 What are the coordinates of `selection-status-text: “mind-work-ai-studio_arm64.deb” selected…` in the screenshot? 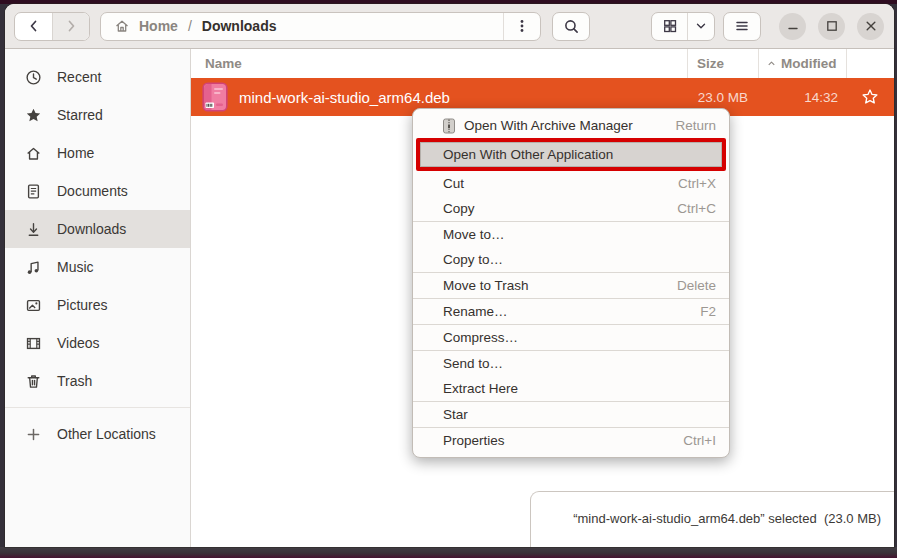 It's located at (727, 518).